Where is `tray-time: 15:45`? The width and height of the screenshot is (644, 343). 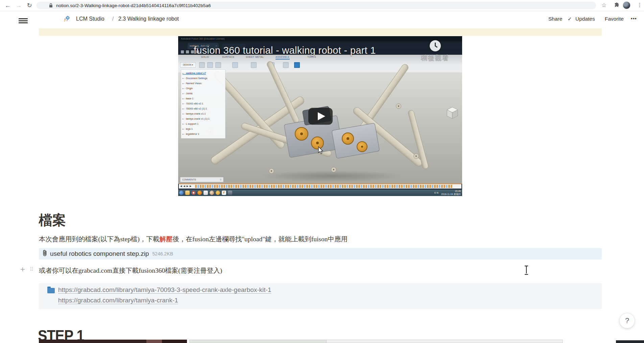 tray-time: 15:45 is located at coordinates (458, 191).